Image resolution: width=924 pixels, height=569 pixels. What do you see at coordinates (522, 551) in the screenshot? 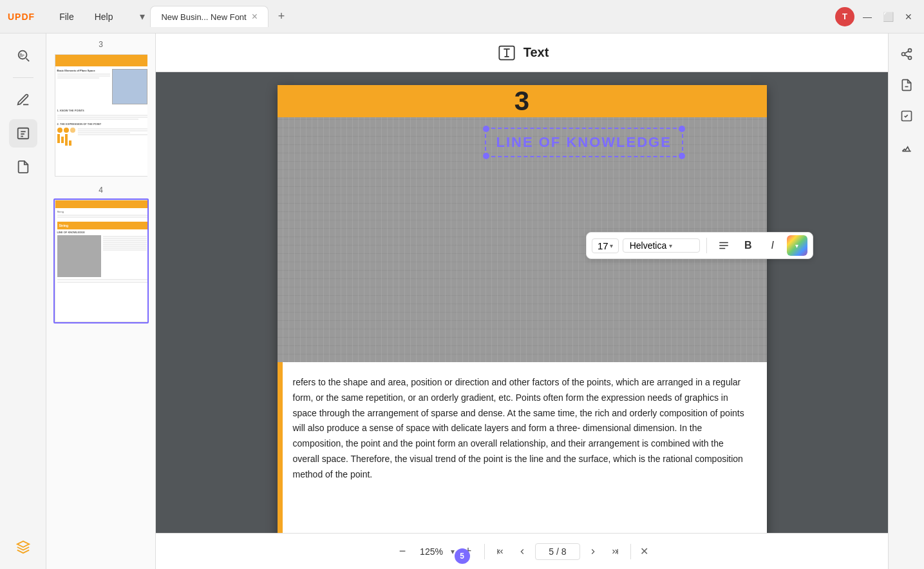
I see `bottom-bar: − 125% ▾ + 5 / 8` at bounding box center [522, 551].